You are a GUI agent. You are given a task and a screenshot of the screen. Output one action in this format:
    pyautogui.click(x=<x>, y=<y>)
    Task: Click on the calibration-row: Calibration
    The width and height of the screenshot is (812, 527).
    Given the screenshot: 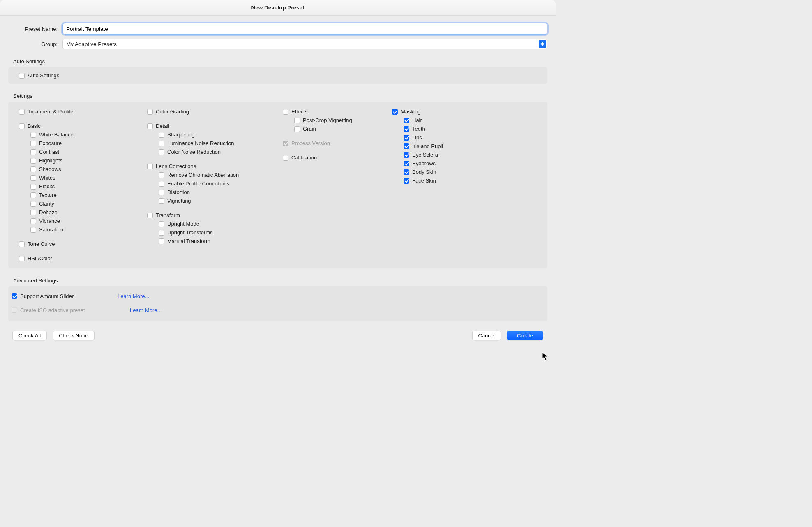 What is the action you would take?
    pyautogui.click(x=337, y=158)
    